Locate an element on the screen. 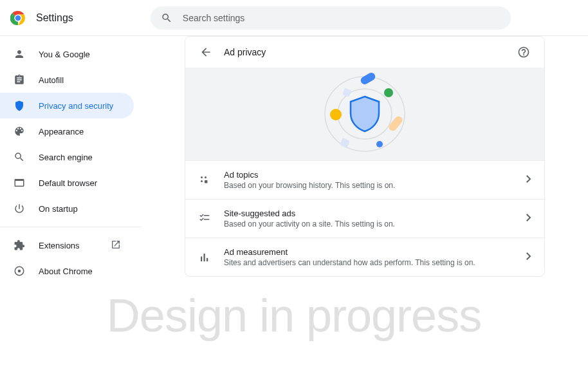 The image size is (588, 374). sidebar-item-label: Privacy and security is located at coordinates (76, 106).